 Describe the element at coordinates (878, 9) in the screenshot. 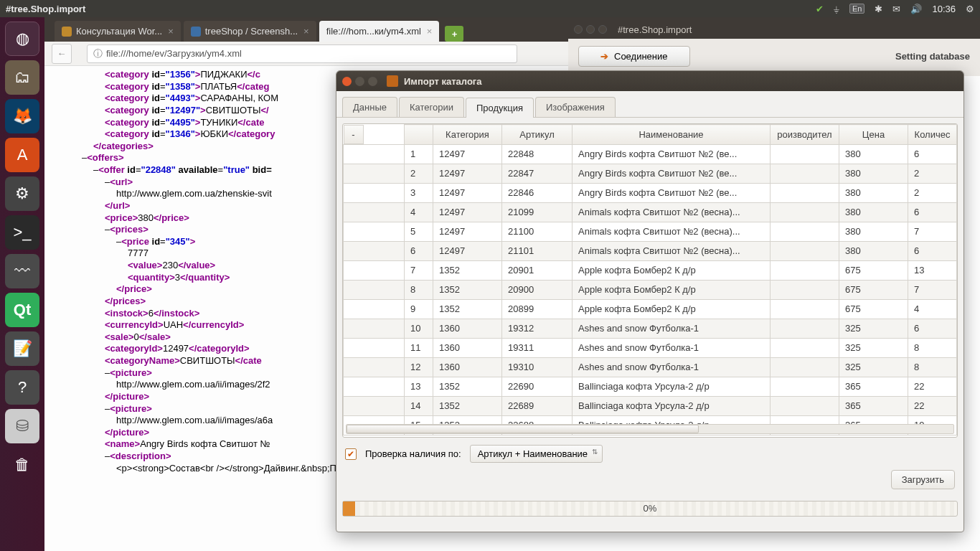

I see `bluetooth-icon: ✱` at that location.